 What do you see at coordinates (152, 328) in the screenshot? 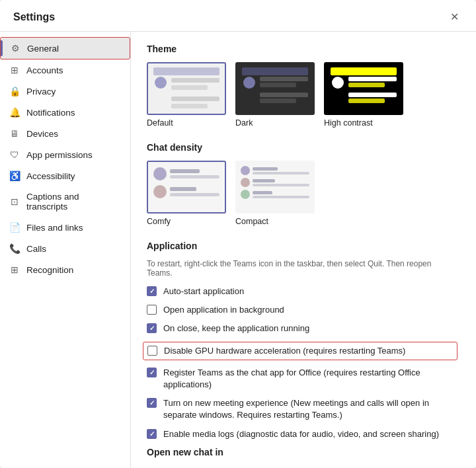
I see `checkbox-on-close-input` at bounding box center [152, 328].